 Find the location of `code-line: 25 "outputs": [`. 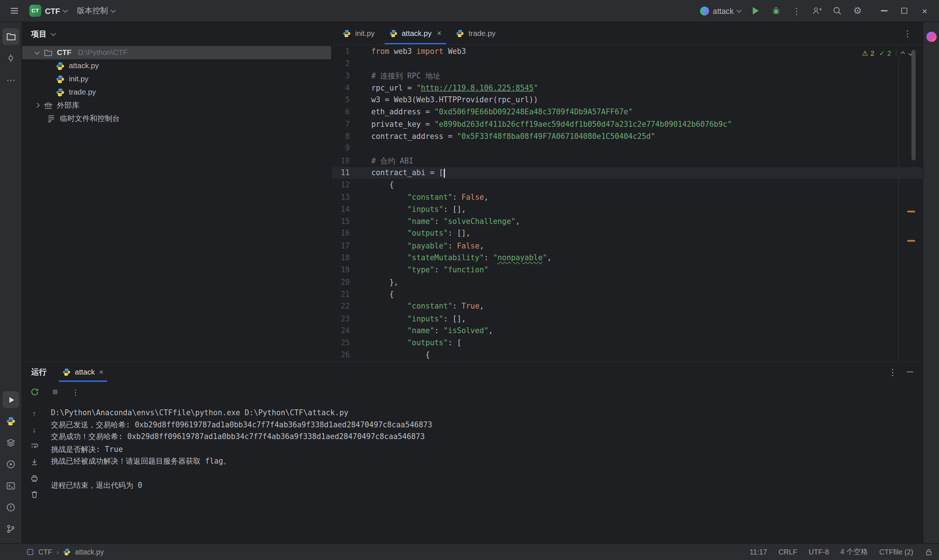

code-line: 25 "outputs": [ is located at coordinates (627, 343).